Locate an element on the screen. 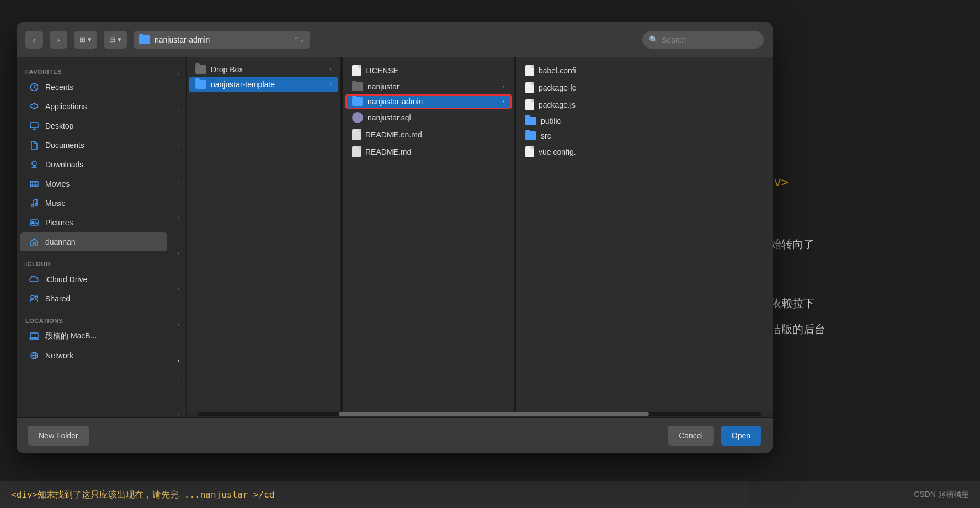 The image size is (980, 508). search-input is located at coordinates (710, 40).